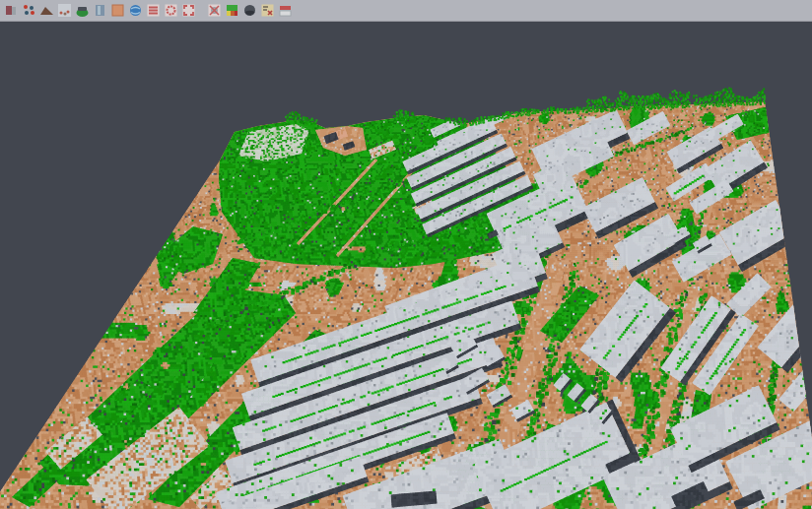  Describe the element at coordinates (267, 11) in the screenshot. I see `measure-delete-icon` at that location.